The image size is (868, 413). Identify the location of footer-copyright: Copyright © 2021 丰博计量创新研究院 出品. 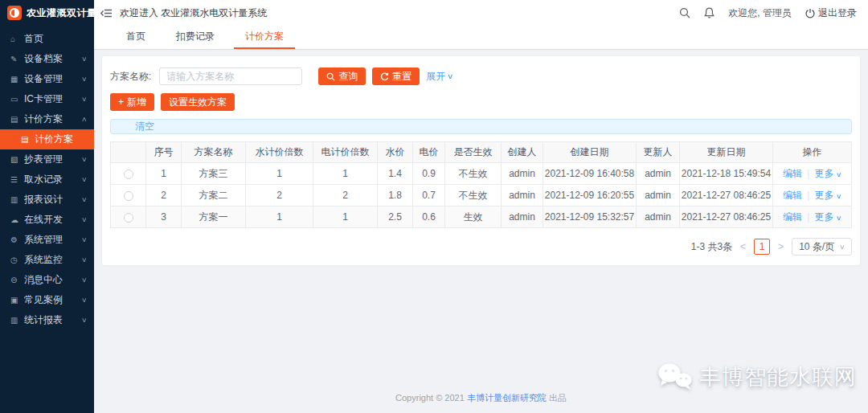
(481, 399).